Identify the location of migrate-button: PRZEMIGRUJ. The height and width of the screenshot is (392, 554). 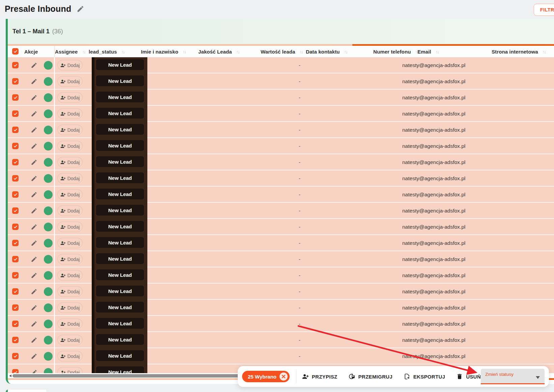
(370, 377).